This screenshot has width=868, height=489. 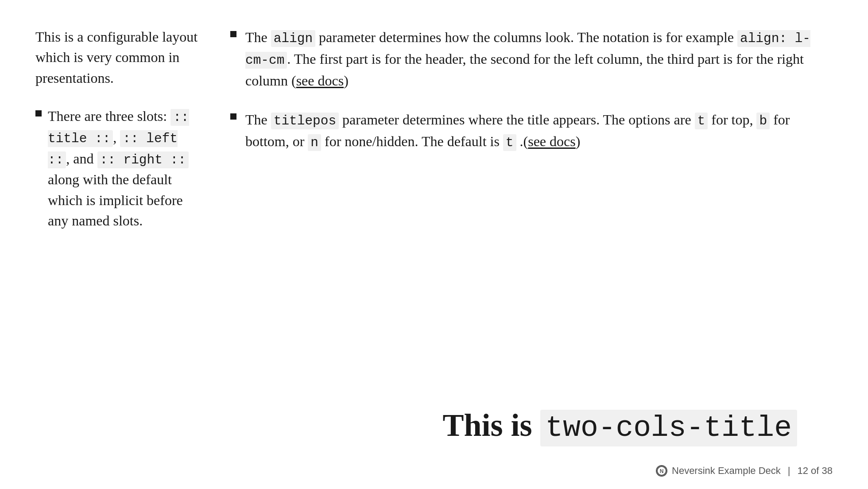 I want to click on r1-close: ), so click(x=346, y=81).